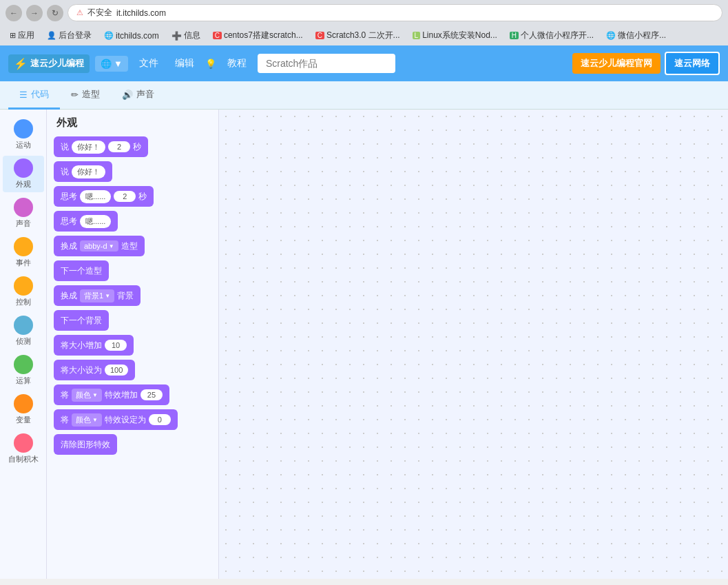  Describe the element at coordinates (23, 371) in the screenshot. I see `sidebar-item-operators: 运算` at that location.